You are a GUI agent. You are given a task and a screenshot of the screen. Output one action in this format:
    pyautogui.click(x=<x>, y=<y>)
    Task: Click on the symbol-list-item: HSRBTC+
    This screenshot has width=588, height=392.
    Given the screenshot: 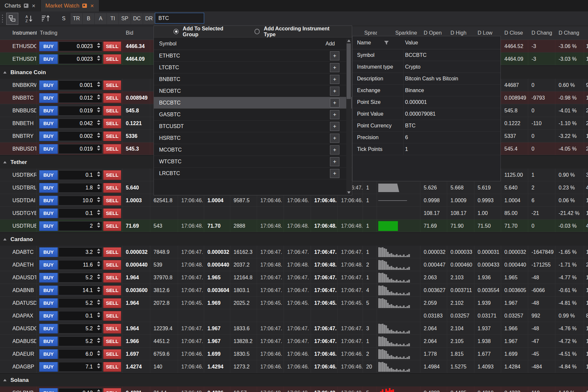 What is the action you would take?
    pyautogui.click(x=253, y=138)
    